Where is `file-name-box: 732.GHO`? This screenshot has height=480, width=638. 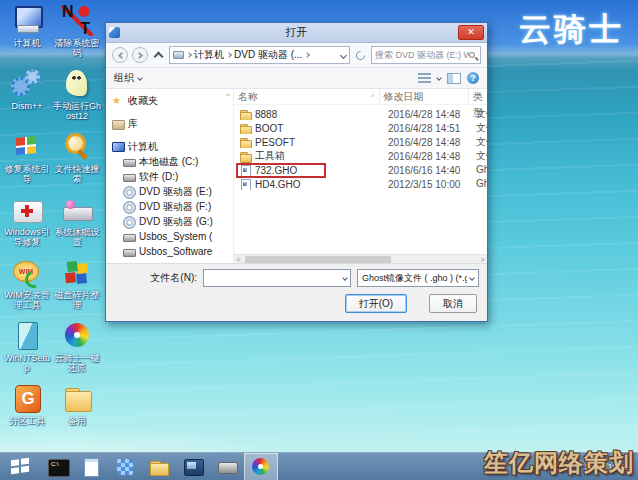 file-name-box: 732.GHO is located at coordinates (281, 170).